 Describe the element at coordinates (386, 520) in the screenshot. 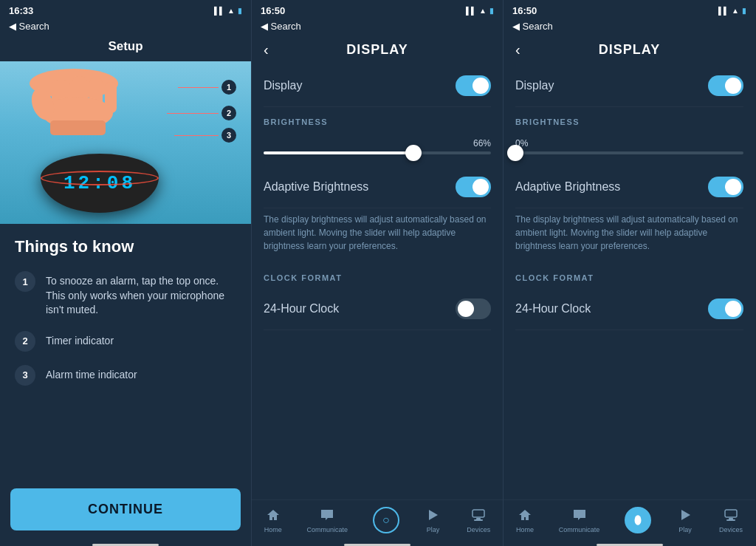

I see `alexa-icon-2: ○` at that location.